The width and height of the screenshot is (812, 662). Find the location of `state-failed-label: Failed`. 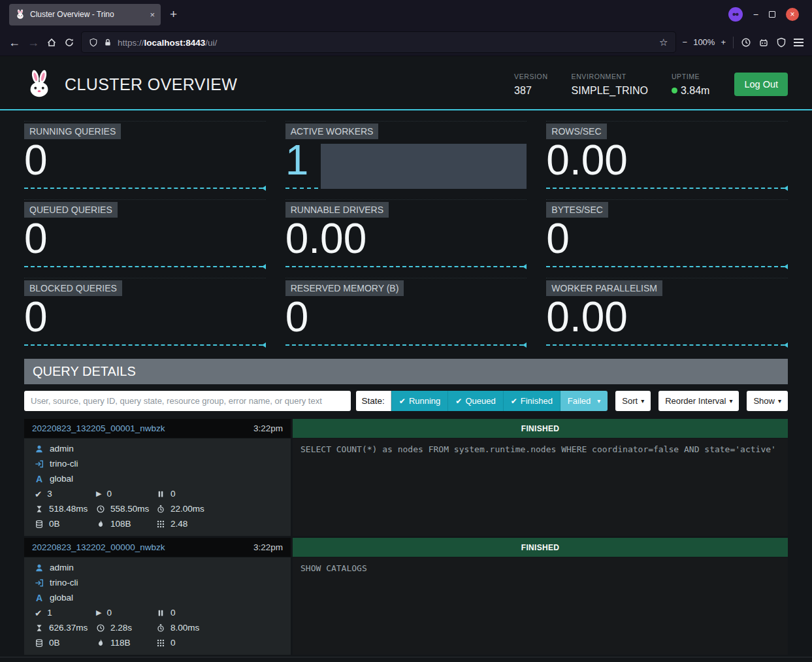

state-failed-label: Failed is located at coordinates (579, 401).